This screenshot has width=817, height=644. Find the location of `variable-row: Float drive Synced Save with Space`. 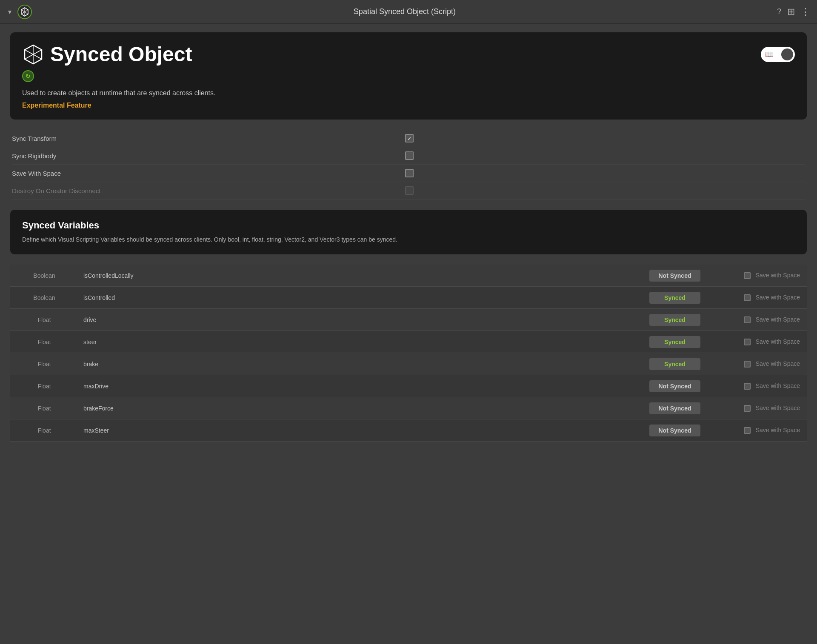

variable-row: Float drive Synced Save with Space is located at coordinates (408, 320).